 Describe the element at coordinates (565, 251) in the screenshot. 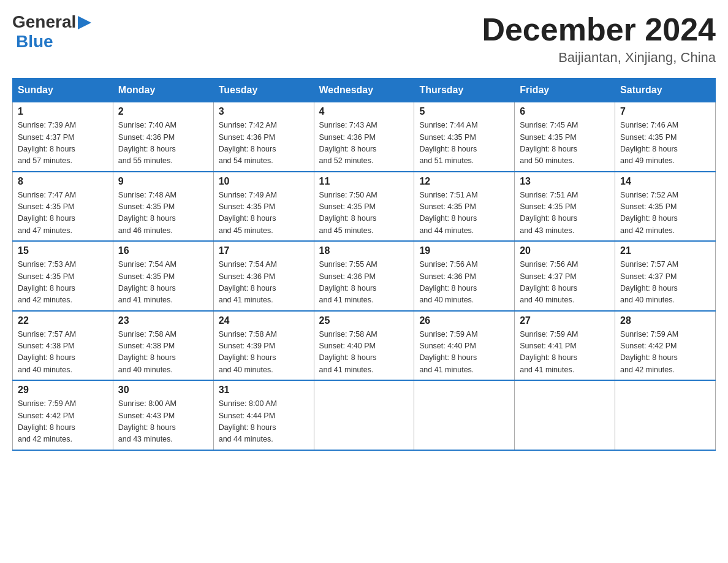

I see `day-number: 20` at that location.